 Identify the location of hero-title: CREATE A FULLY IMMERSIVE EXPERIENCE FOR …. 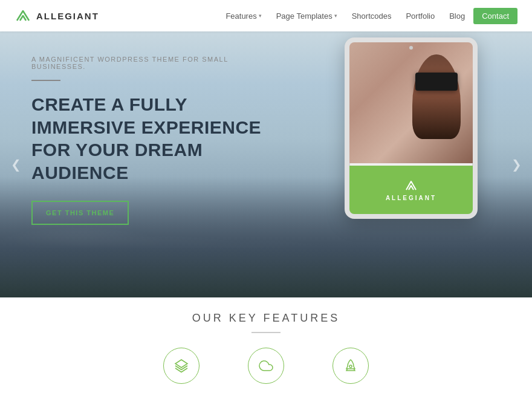
(152, 138).